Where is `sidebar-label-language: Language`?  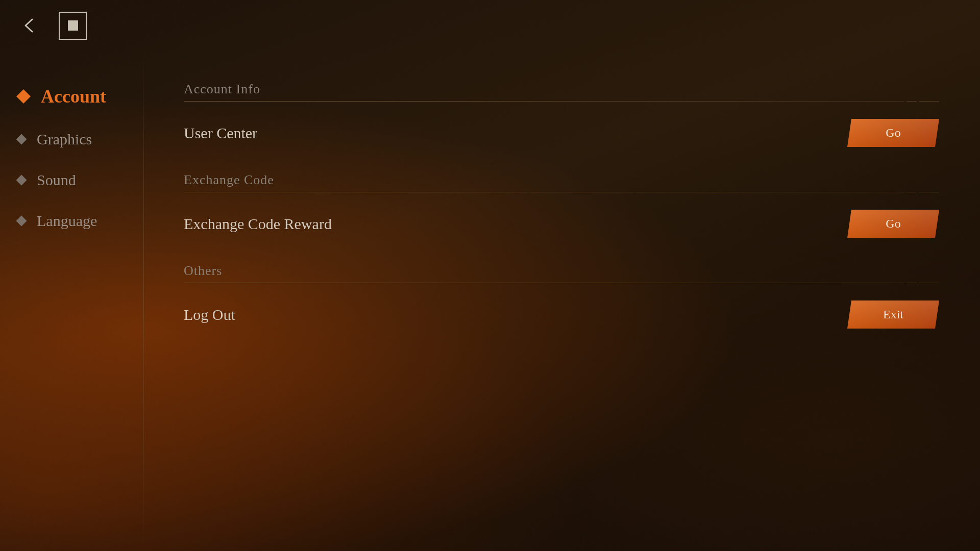
sidebar-label-language: Language is located at coordinates (67, 221).